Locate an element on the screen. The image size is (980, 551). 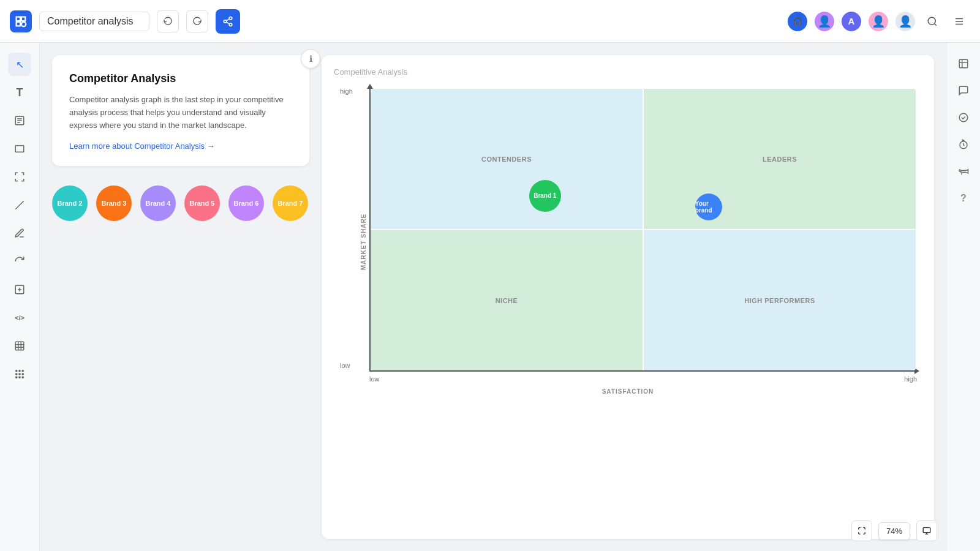
x-axis-high-label: high is located at coordinates (910, 379).